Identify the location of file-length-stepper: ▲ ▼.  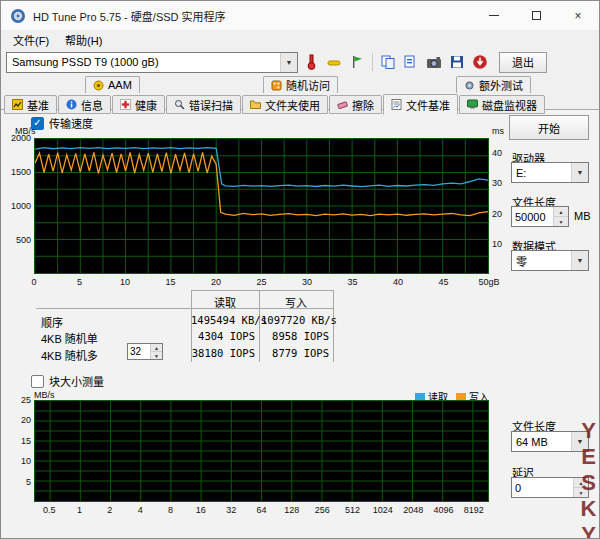
(540, 216).